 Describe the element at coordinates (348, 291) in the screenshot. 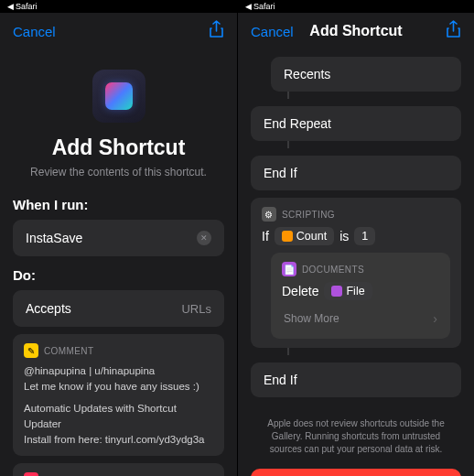

I see `file-token: File` at that location.